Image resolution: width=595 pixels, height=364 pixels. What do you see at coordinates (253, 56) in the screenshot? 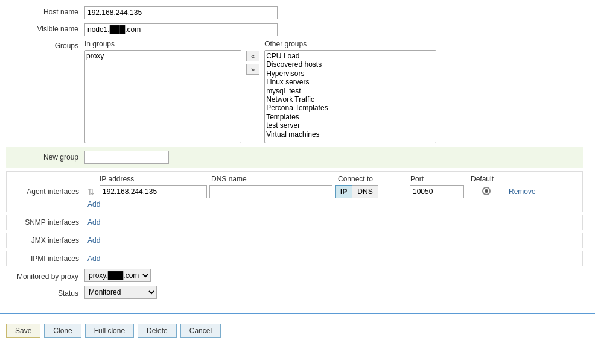
I see `arrow-left-btn: «` at bounding box center [253, 56].